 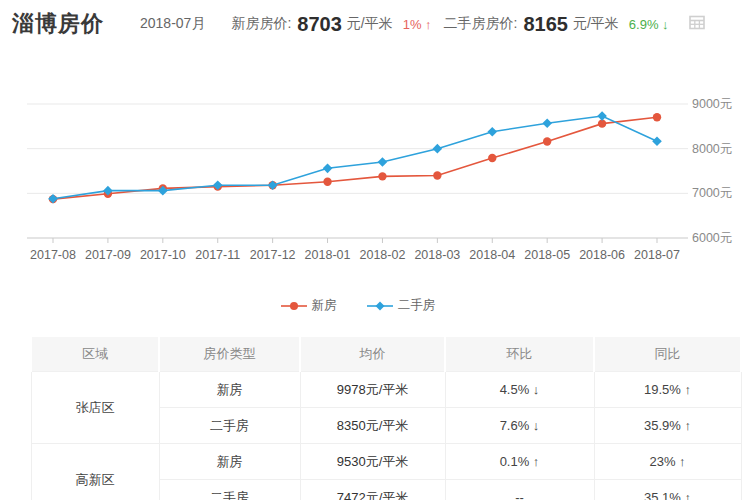 I want to click on secondhand-price: 8165, so click(x=546, y=24).